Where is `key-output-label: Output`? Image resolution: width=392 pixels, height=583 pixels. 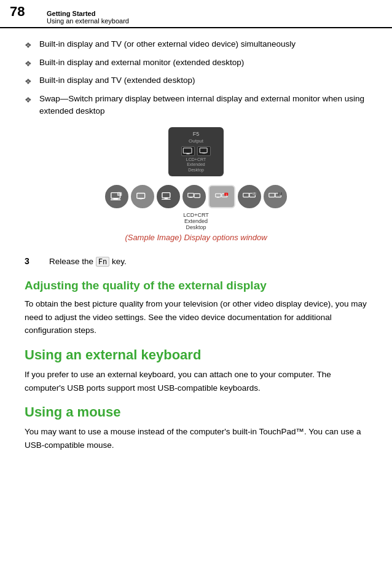
key-output-label: Output is located at coordinates (196, 141).